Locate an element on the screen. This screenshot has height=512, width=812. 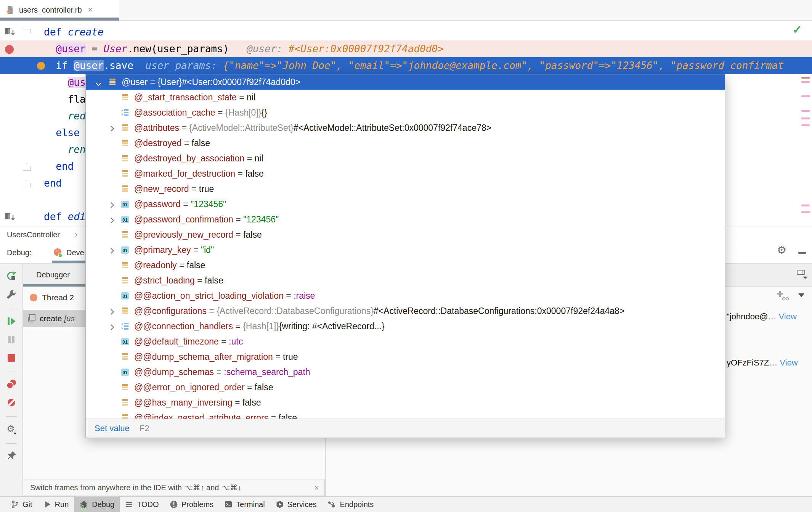
statusbar-item-todo: TODO is located at coordinates (142, 504).